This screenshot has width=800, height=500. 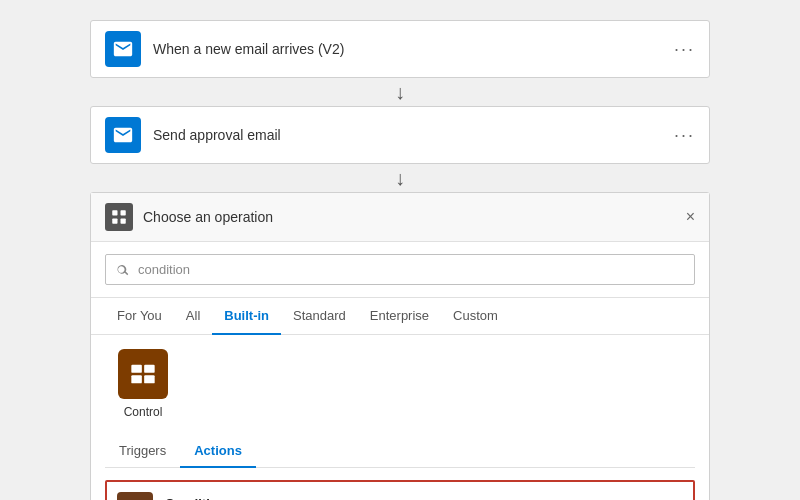 What do you see at coordinates (684, 50) in the screenshot?
I see `step1-dots: ···` at bounding box center [684, 50].